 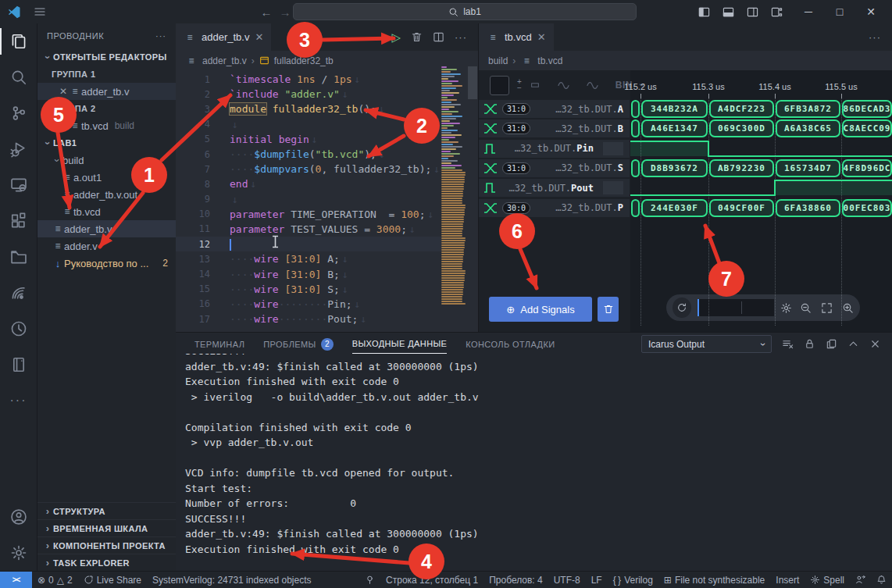 What do you see at coordinates (826, 308) in the screenshot?
I see `zoom-fit-icon` at bounding box center [826, 308].